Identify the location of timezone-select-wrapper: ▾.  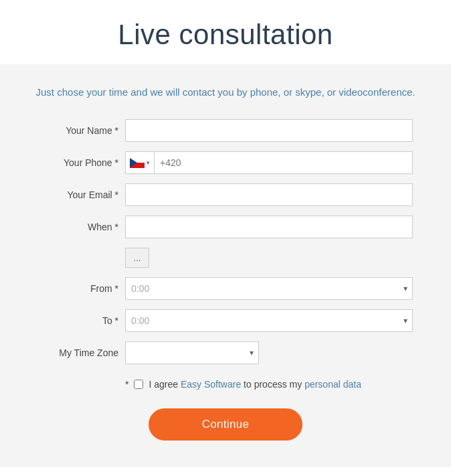
(192, 353).